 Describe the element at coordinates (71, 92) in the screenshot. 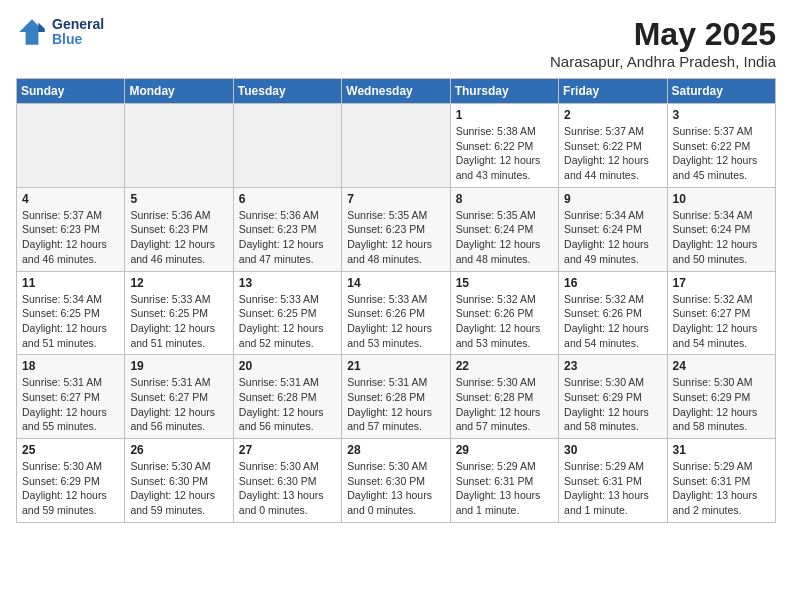

I see `weekday-header: Sunday` at that location.